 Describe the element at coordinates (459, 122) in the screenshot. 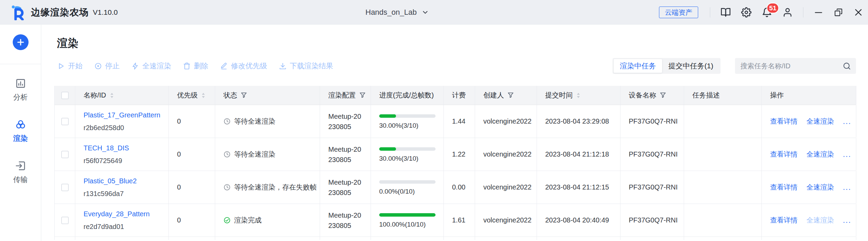

I see `billing-cell: 1.44` at that location.